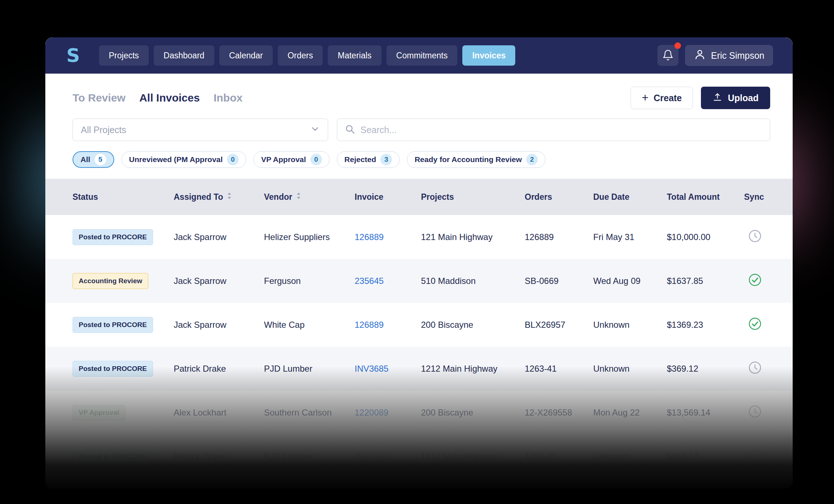 This screenshot has width=834, height=504. Describe the element at coordinates (123, 413) in the screenshot. I see `status-cell: VP Approval` at that location.